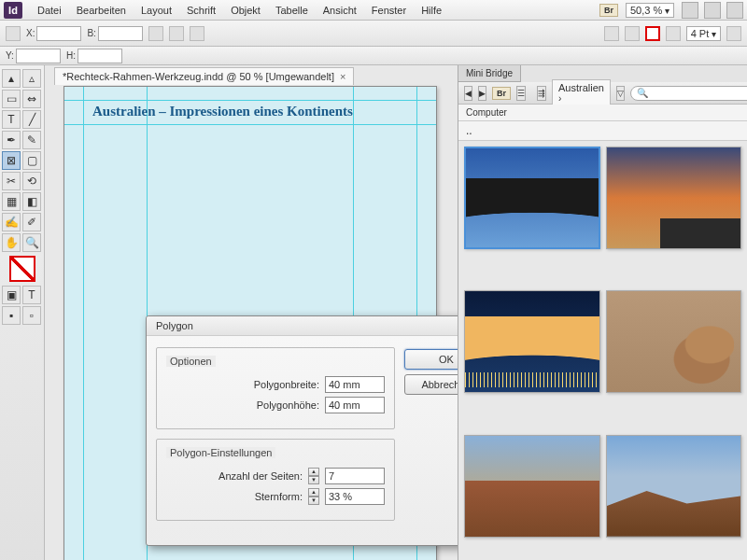 The image size is (747, 560). I want to click on menu-schrift: Schrift, so click(202, 10).